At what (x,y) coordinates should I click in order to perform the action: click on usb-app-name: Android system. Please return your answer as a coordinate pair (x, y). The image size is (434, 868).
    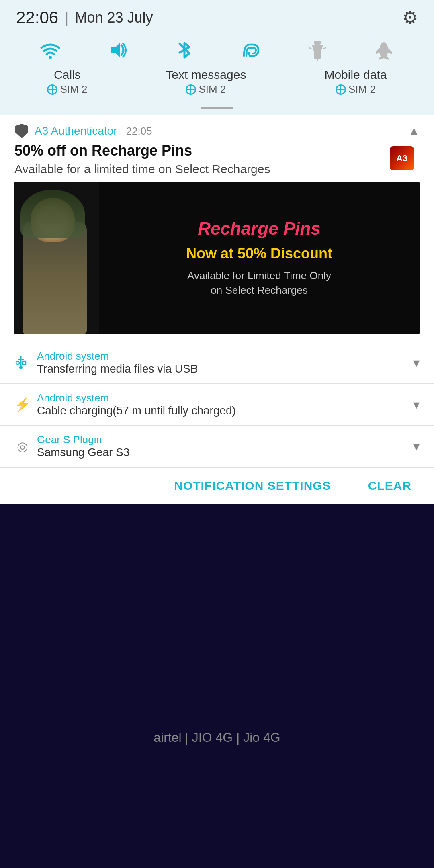
    Looking at the image, I should click on (222, 356).